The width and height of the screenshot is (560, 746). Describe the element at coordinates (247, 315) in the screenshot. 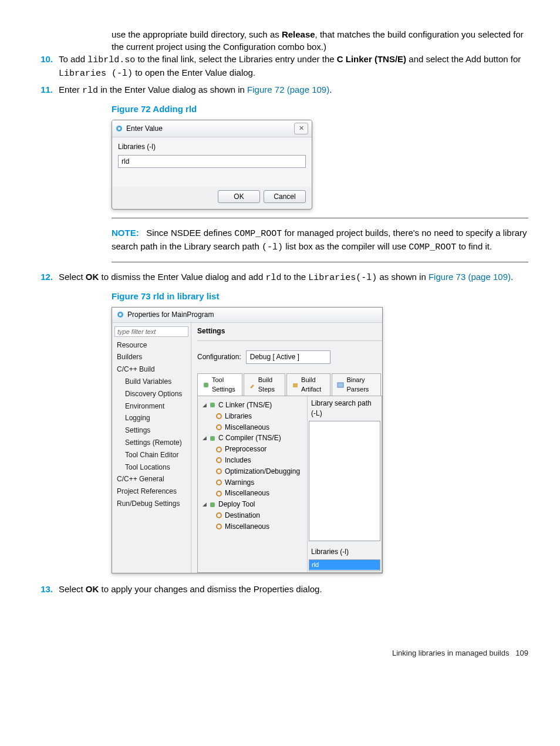

I see `dialog-titlebar: Properties for MainProgram` at that location.